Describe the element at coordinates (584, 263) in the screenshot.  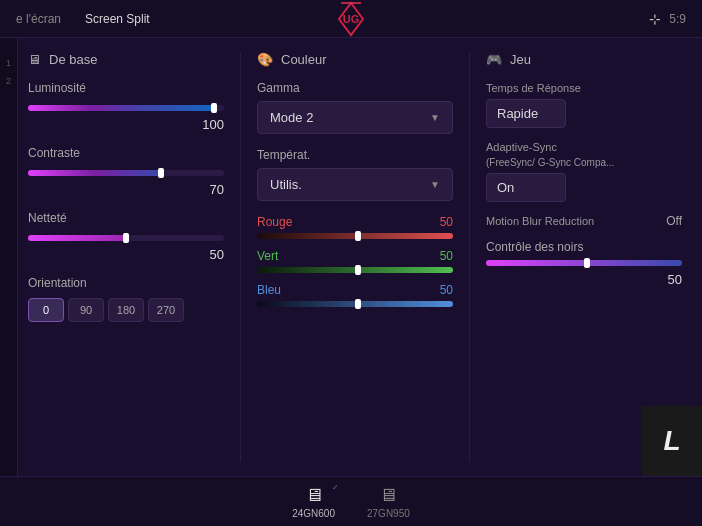
I see `controle-noirs-slider` at that location.